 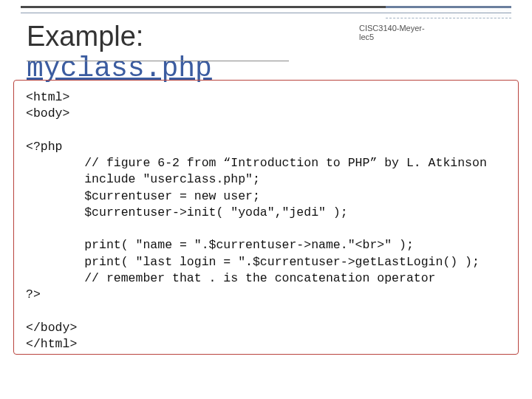 What do you see at coordinates (44, 146) in the screenshot?
I see `code-line: <?php` at bounding box center [44, 146].